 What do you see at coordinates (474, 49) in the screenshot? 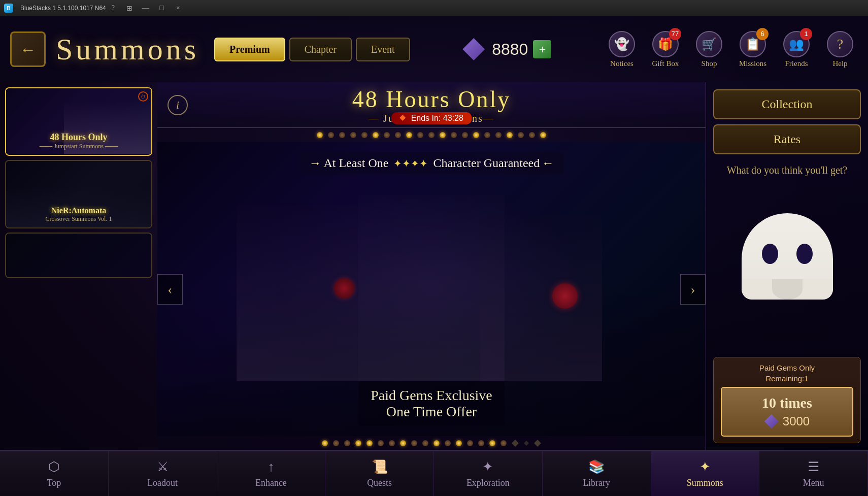
I see `gem-icon` at bounding box center [474, 49].